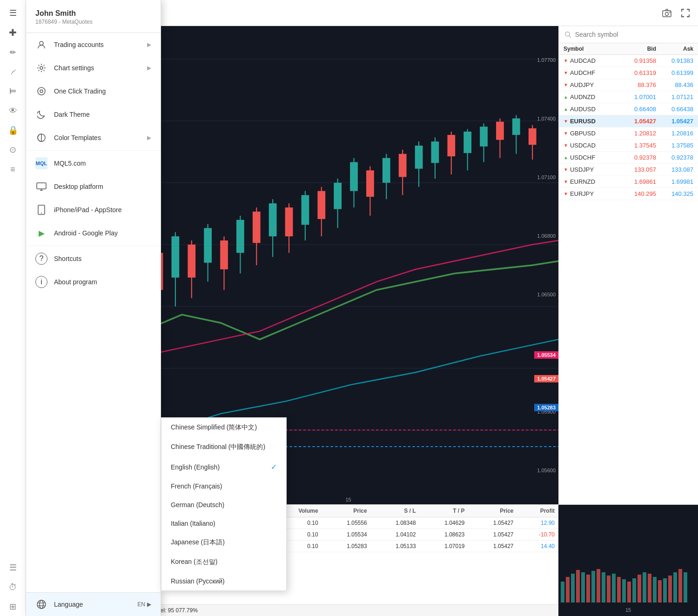  I want to click on nav-item-about: i About program, so click(93, 282).